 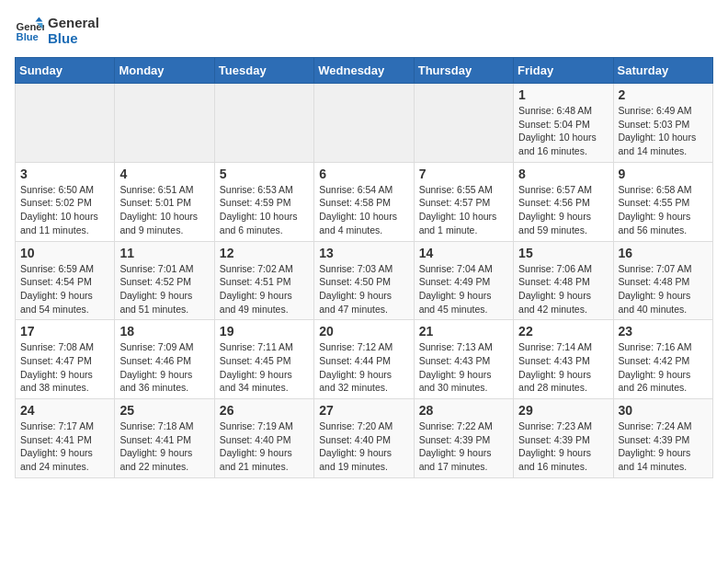 What do you see at coordinates (663, 71) in the screenshot?
I see `weekday-header: Saturday` at bounding box center [663, 71].